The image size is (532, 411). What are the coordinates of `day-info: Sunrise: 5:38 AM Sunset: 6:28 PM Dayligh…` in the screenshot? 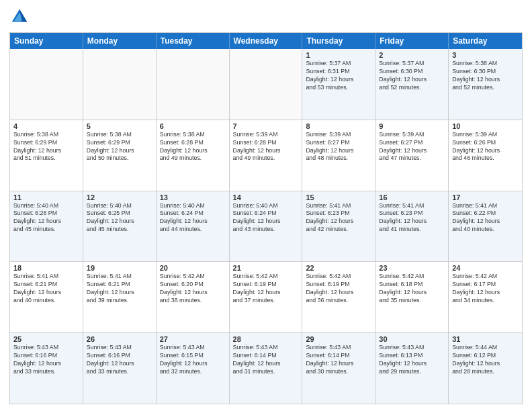 It's located at (193, 147).